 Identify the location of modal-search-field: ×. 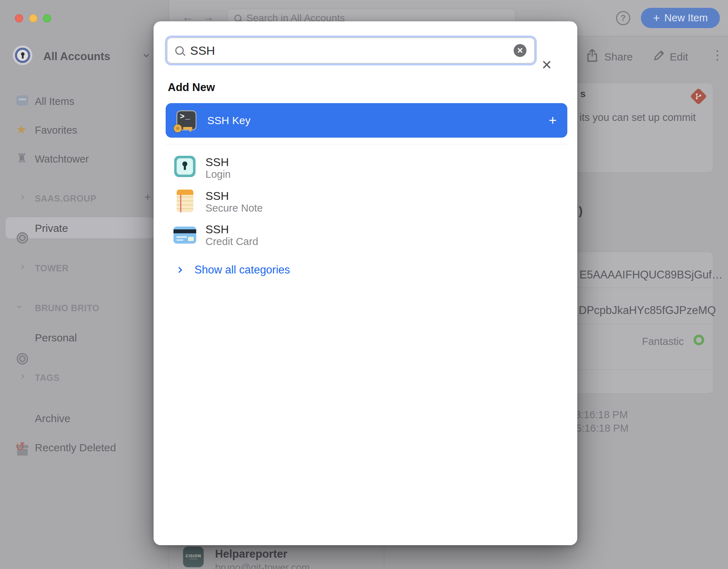
(351, 50).